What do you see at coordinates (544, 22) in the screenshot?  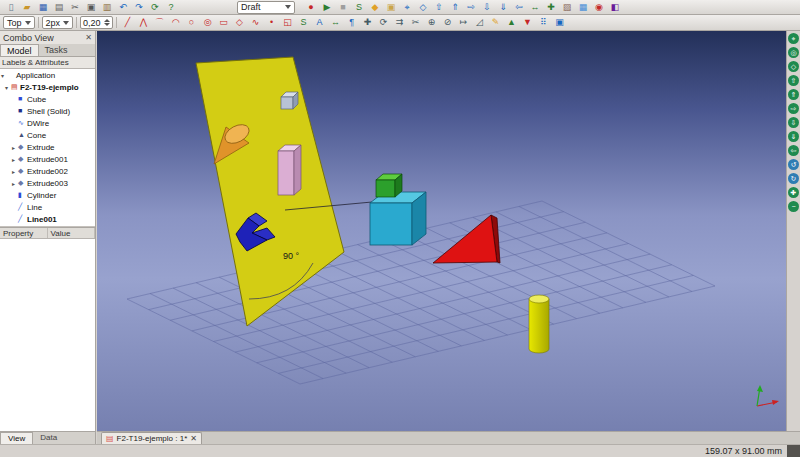 I see `draft-array-icon: ⠿` at bounding box center [544, 22].